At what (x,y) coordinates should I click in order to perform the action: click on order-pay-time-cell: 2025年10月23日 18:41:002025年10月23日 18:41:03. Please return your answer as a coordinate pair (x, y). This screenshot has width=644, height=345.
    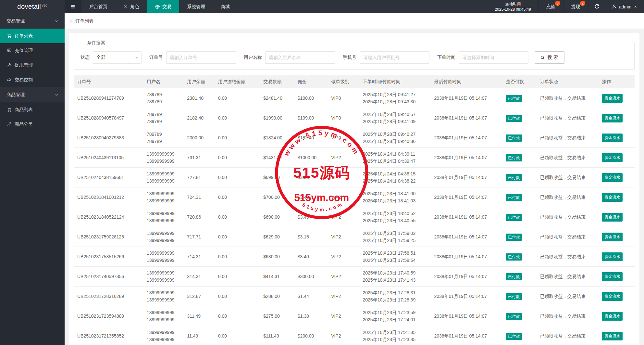
    Looking at the image, I should click on (395, 198).